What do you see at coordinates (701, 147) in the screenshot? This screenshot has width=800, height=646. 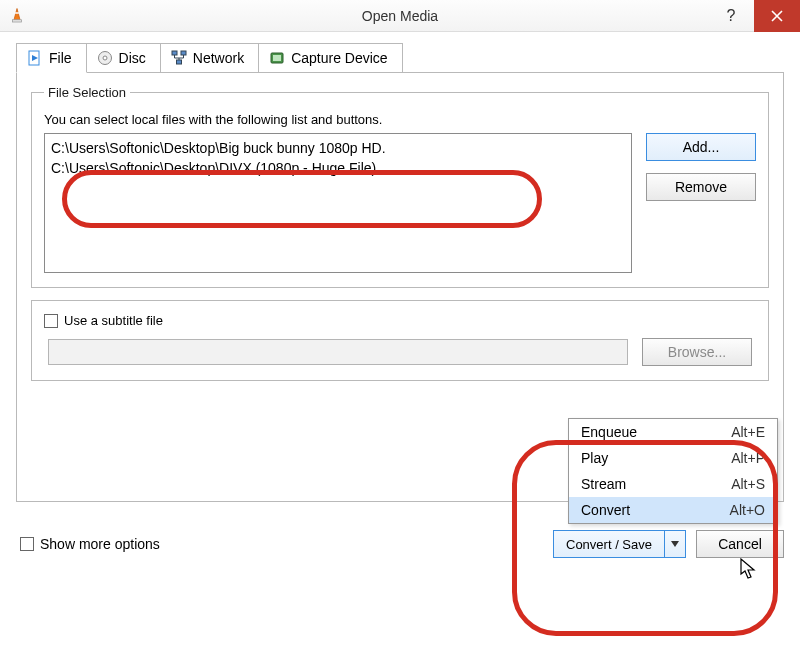 I see `add-button: Add...` at bounding box center [701, 147].